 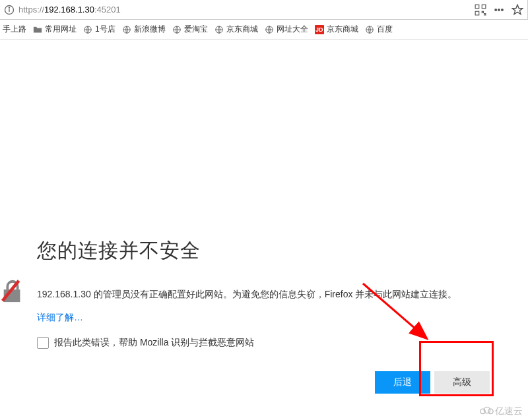 What do you see at coordinates (69, 9) in the screenshot?
I see `url-host: 192.168.1.30` at bounding box center [69, 9].